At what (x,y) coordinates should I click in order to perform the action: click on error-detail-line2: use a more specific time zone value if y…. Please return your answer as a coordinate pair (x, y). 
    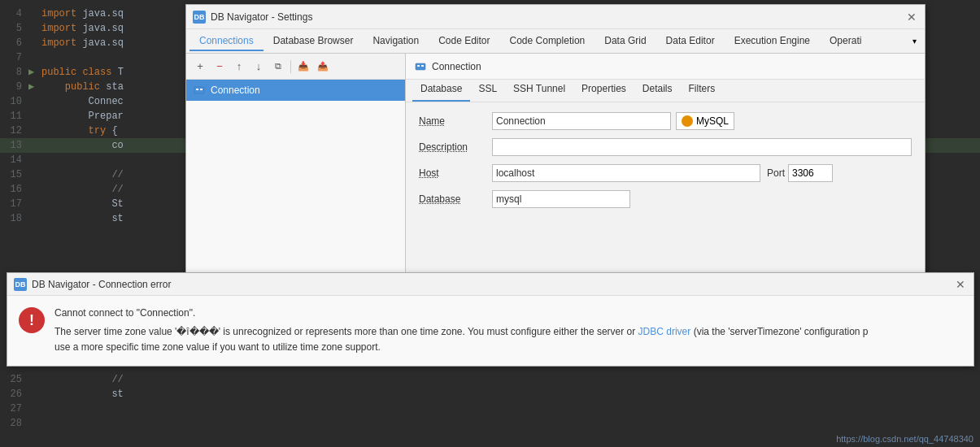
    Looking at the image, I should click on (218, 347).